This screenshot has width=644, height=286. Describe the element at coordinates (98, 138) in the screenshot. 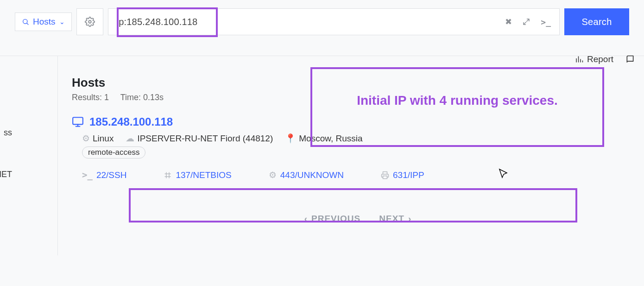

I see `host-os: ⚙Linux` at that location.